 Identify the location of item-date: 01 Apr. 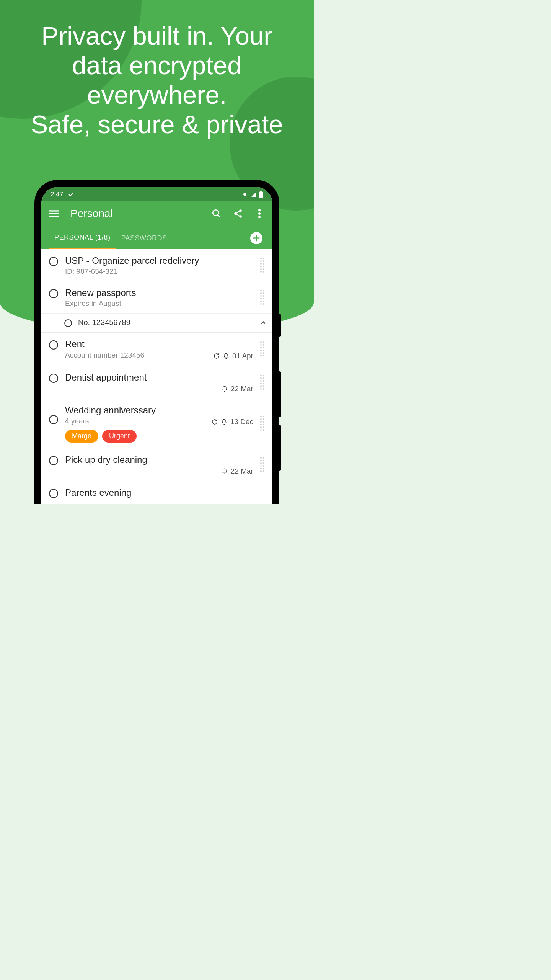
(243, 356).